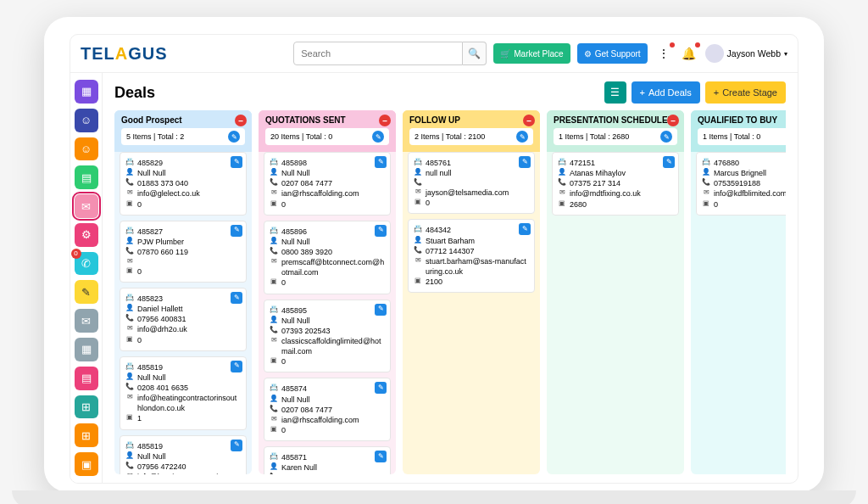  What do you see at coordinates (475, 53) in the screenshot?
I see `search-button: 🔍` at bounding box center [475, 53].